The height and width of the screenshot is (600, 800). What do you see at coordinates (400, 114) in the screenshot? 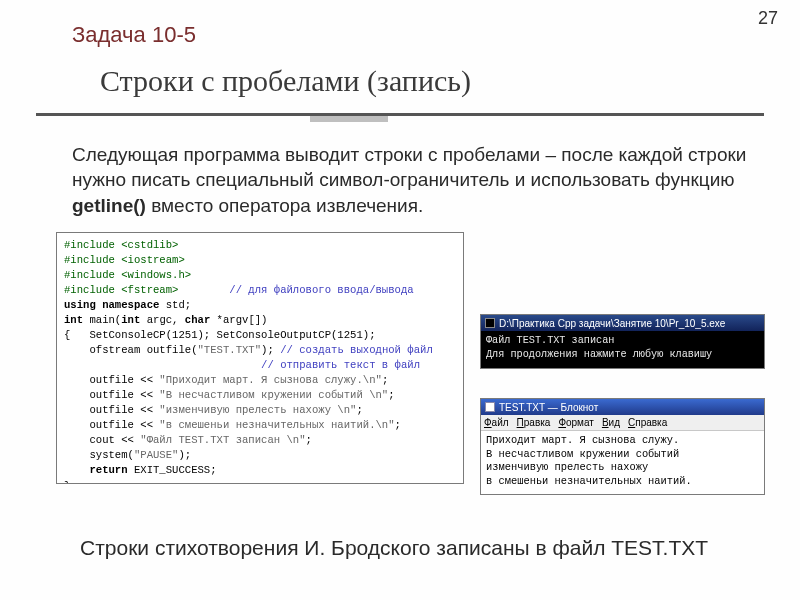
I see `horizontal-rule` at bounding box center [400, 114].